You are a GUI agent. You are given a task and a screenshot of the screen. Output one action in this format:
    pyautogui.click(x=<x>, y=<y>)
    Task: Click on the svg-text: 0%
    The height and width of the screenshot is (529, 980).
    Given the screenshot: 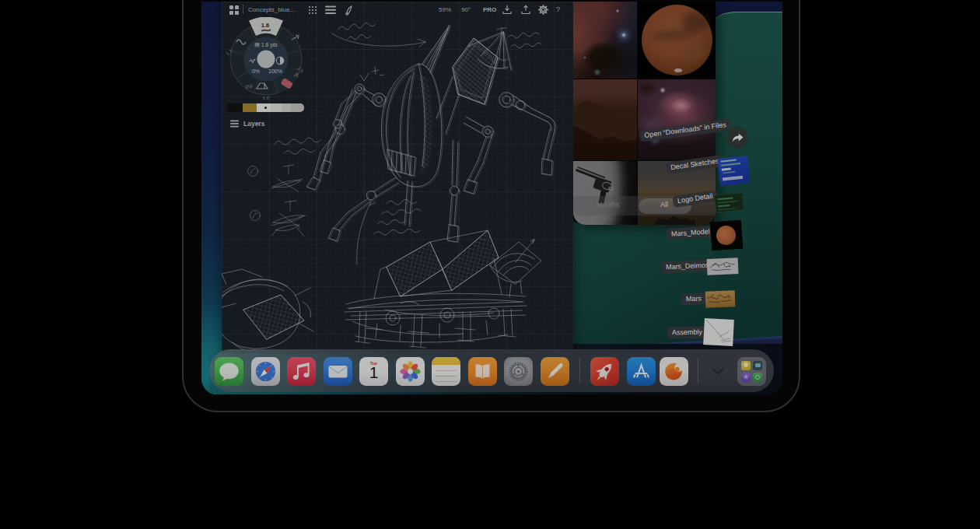 What is the action you would take?
    pyautogui.click(x=256, y=72)
    